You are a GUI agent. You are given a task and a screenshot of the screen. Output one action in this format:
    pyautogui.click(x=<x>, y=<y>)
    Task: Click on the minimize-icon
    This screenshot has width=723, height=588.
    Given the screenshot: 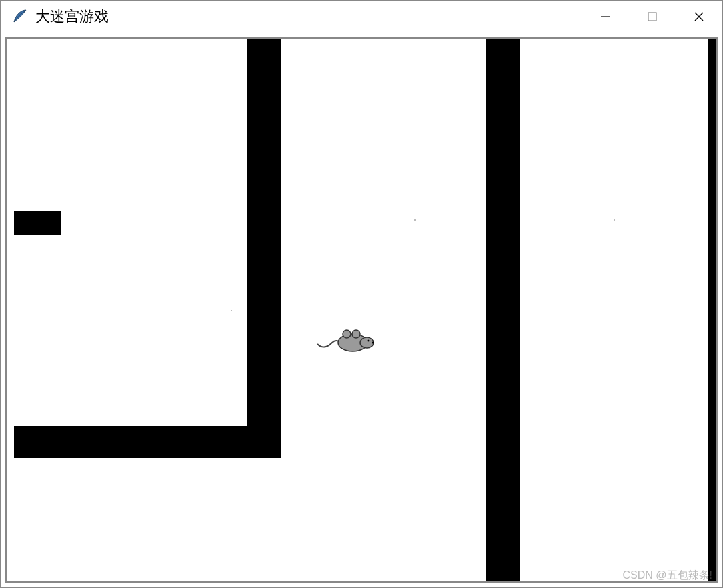 What is the action you would take?
    pyautogui.click(x=606, y=17)
    